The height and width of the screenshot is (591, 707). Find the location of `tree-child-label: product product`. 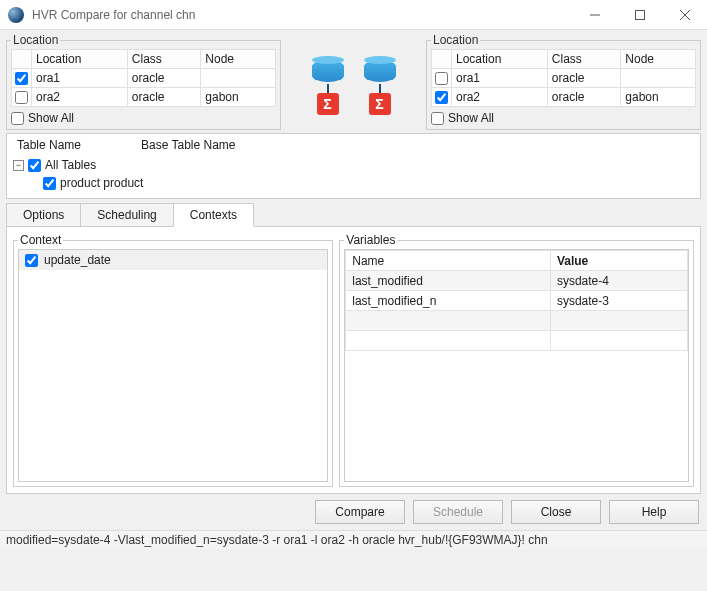

tree-child-label: product product is located at coordinates (102, 183).